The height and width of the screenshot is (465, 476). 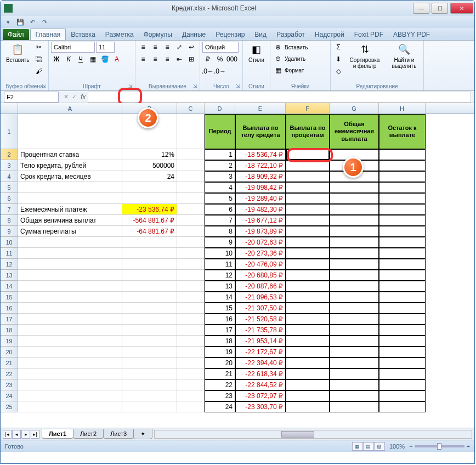 I want to click on row-header-22: 22, so click(x=9, y=374).